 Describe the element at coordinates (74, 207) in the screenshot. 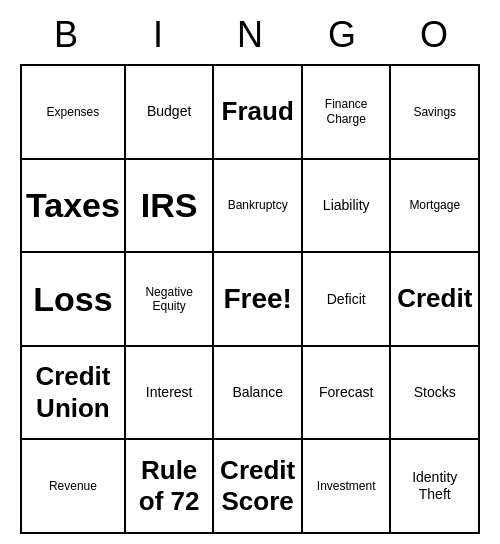

I see `bingo-cell: Taxes` at that location.